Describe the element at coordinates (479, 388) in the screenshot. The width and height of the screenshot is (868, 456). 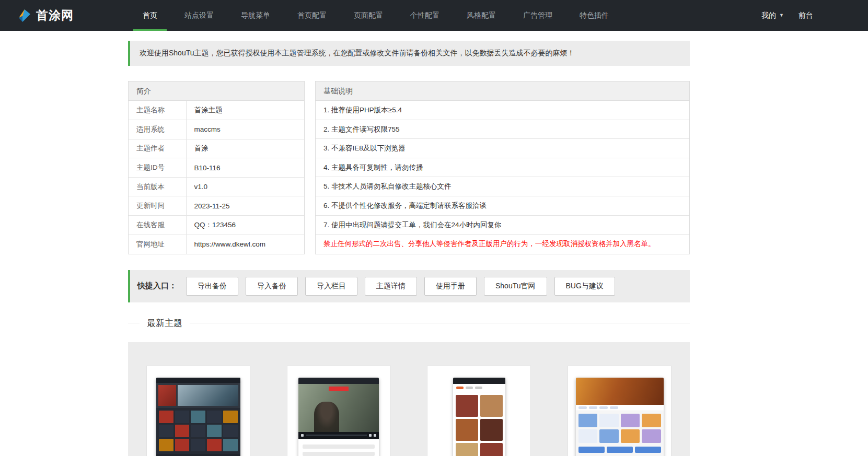
I see `thumb-tabbar` at that location.